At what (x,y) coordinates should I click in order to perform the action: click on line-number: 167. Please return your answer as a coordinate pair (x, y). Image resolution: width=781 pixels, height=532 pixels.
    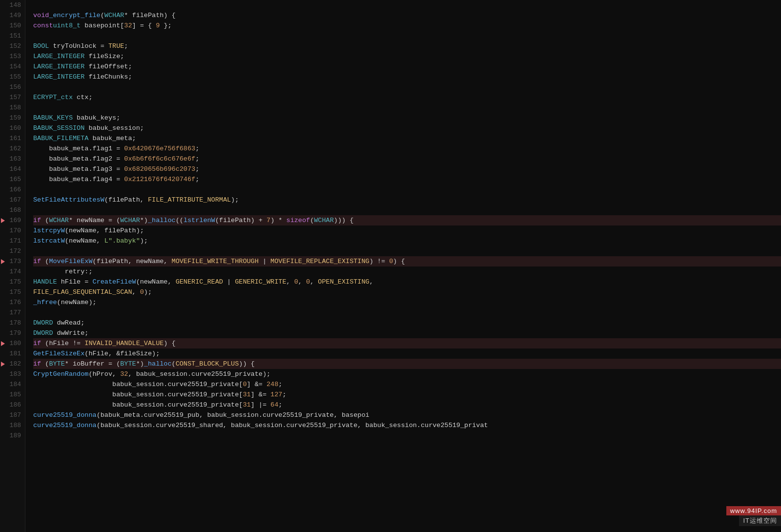
    Looking at the image, I should click on (12, 200).